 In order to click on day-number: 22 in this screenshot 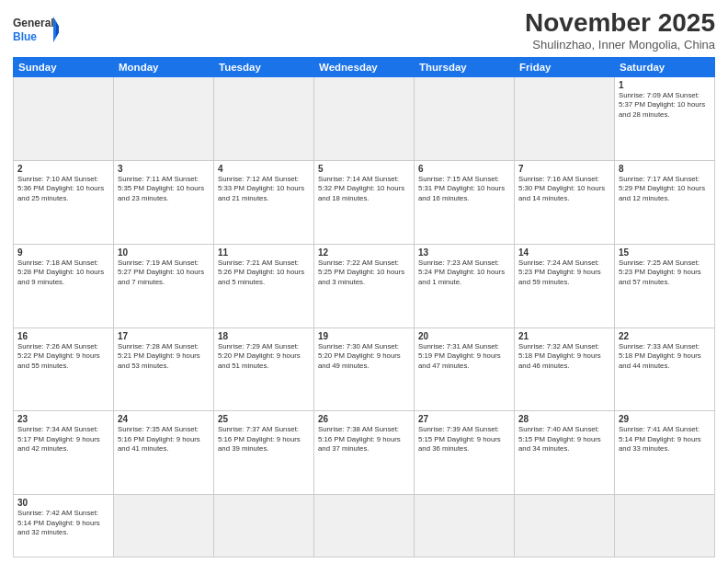, I will do `click(665, 337)`.